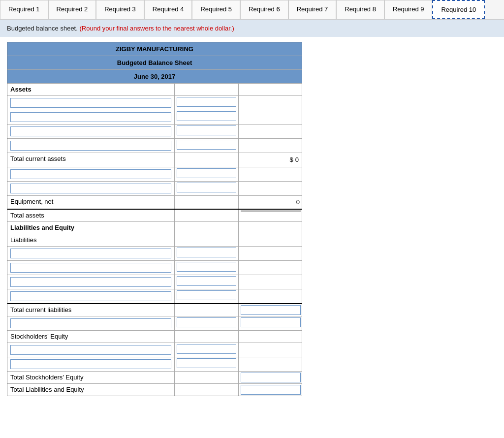  What do you see at coordinates (91, 240) in the screenshot?
I see `liabilities-label: Liabilities` at bounding box center [91, 240].